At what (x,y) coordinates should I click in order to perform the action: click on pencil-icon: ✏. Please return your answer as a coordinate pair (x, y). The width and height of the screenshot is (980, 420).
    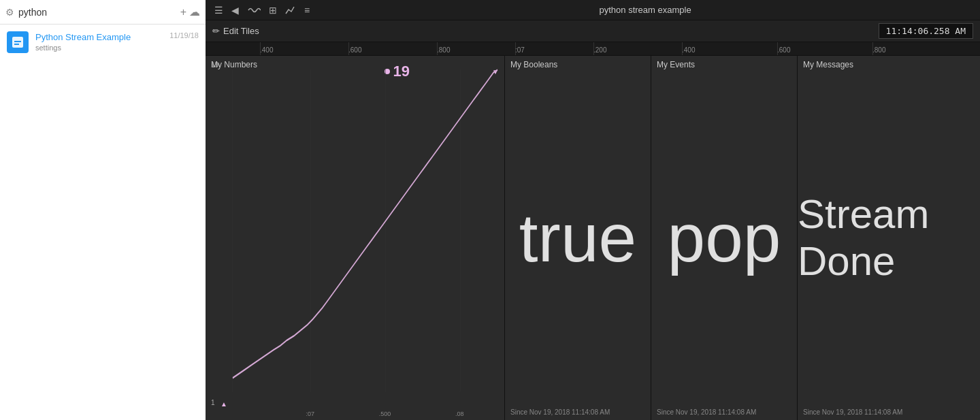
    Looking at the image, I should click on (216, 31).